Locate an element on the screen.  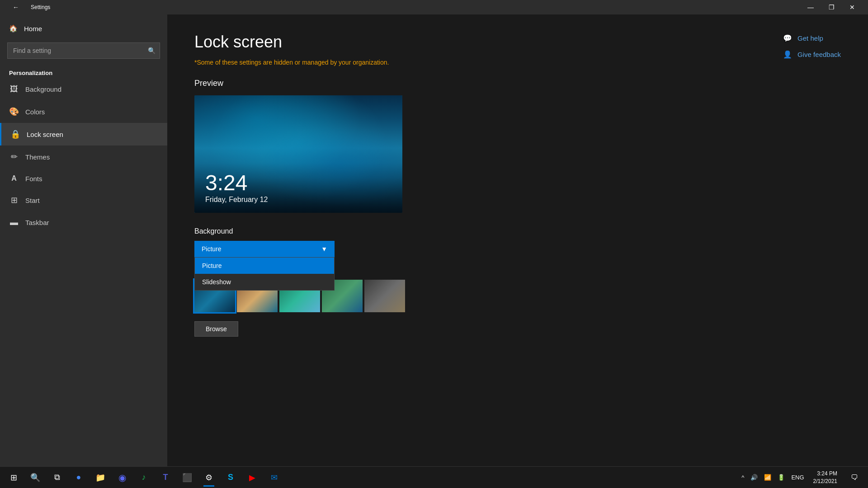
back-button: ← is located at coordinates (16, 7).